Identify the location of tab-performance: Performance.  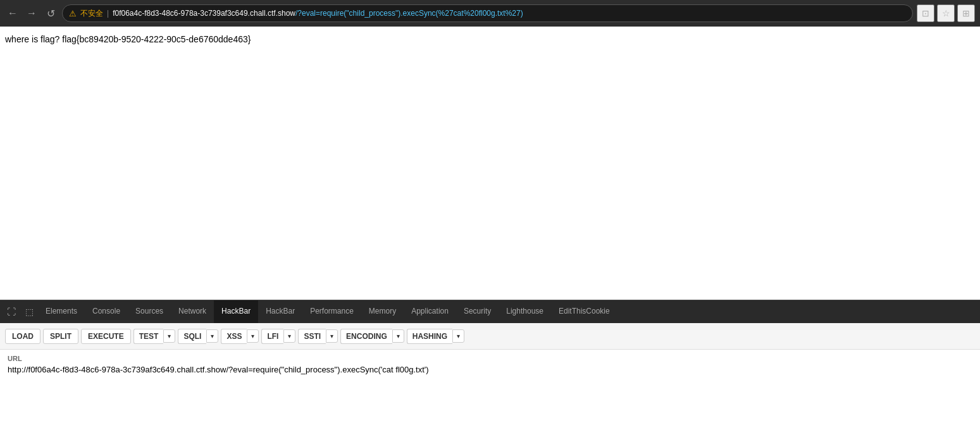
(332, 312).